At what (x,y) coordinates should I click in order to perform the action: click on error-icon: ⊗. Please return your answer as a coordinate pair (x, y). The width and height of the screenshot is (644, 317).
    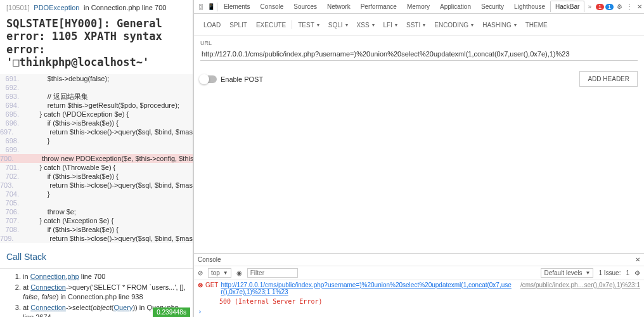
    Looking at the image, I should click on (200, 285).